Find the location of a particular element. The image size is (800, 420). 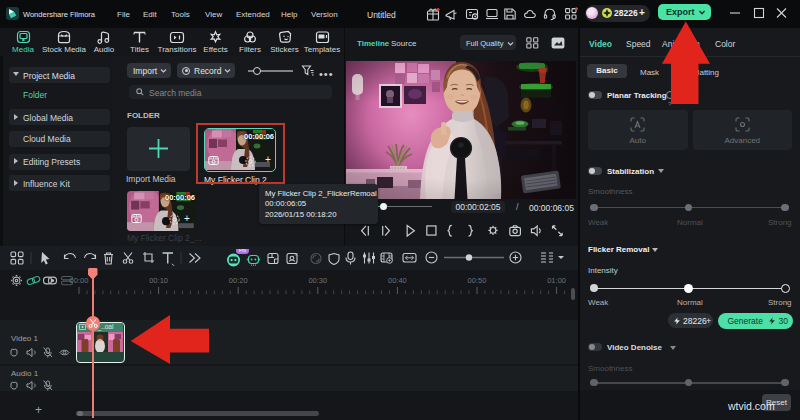

svg-text: 00:30 is located at coordinates (318, 280).